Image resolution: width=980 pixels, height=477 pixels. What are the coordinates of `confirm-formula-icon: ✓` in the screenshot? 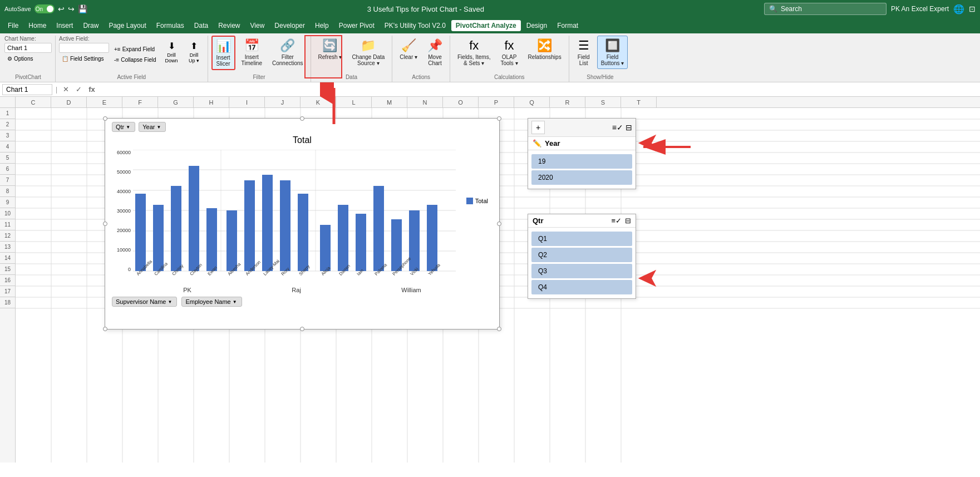 It's located at (79, 89).